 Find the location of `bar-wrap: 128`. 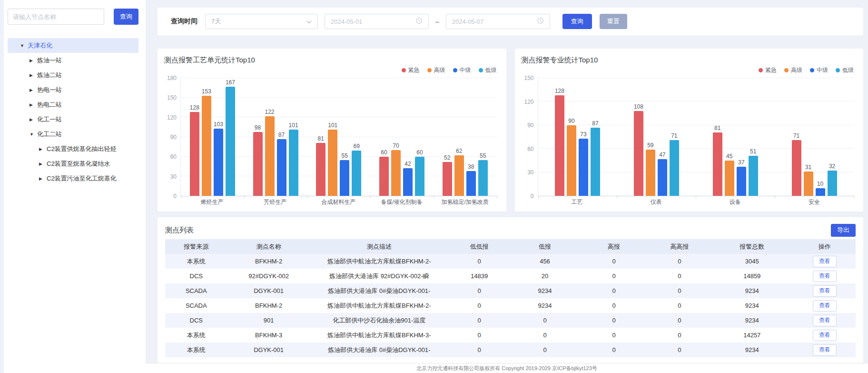

bar-wrap: 128 is located at coordinates (560, 137).